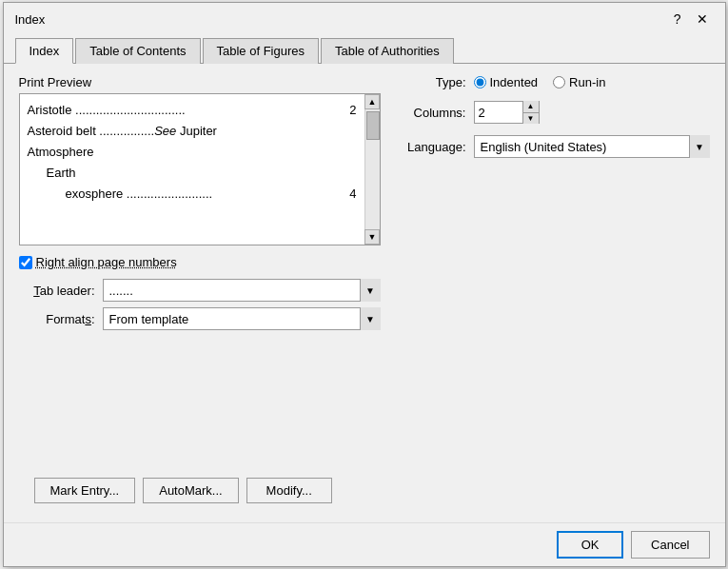 Image resolution: width=728 pixels, height=569 pixels. I want to click on formats-label: Formats:, so click(57, 320).